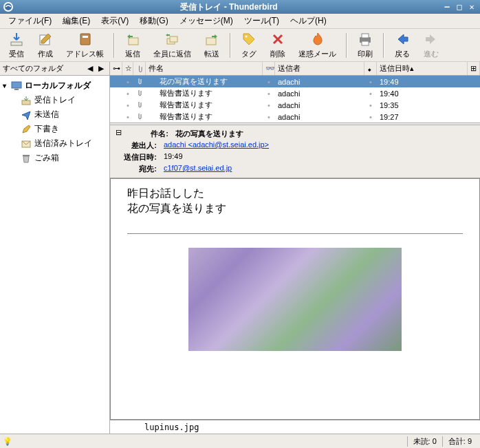 The height and width of the screenshot is (448, 480). I want to click on outbox-icon, so click(26, 115).